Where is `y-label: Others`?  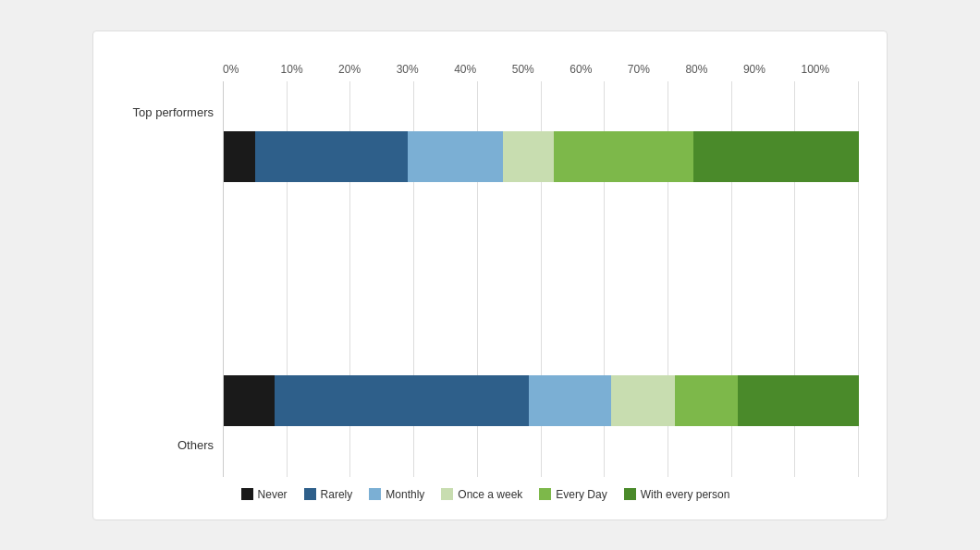
y-label: Others is located at coordinates (163, 446).